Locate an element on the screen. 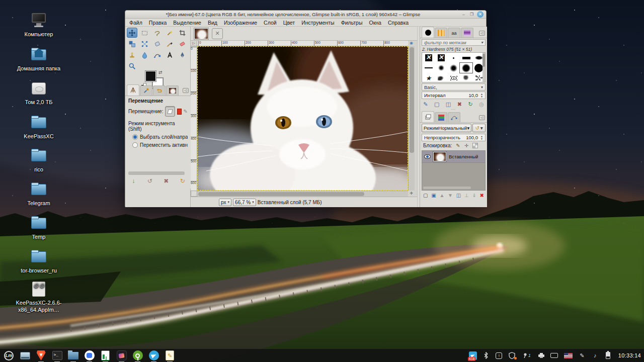 Image resolution: width=644 pixels, height=362 pixels. close-button: ✕ is located at coordinates (480, 14).